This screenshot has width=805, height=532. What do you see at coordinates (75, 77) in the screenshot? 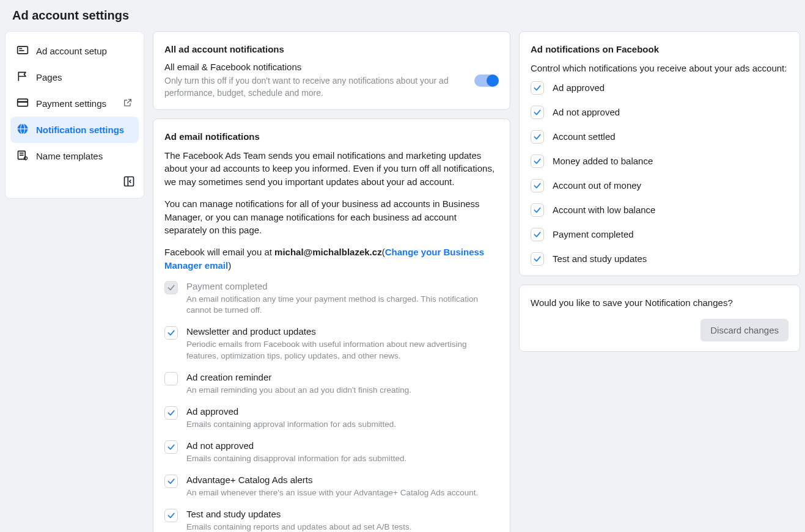
I see `sidebar-item-pages: Pages` at bounding box center [75, 77].